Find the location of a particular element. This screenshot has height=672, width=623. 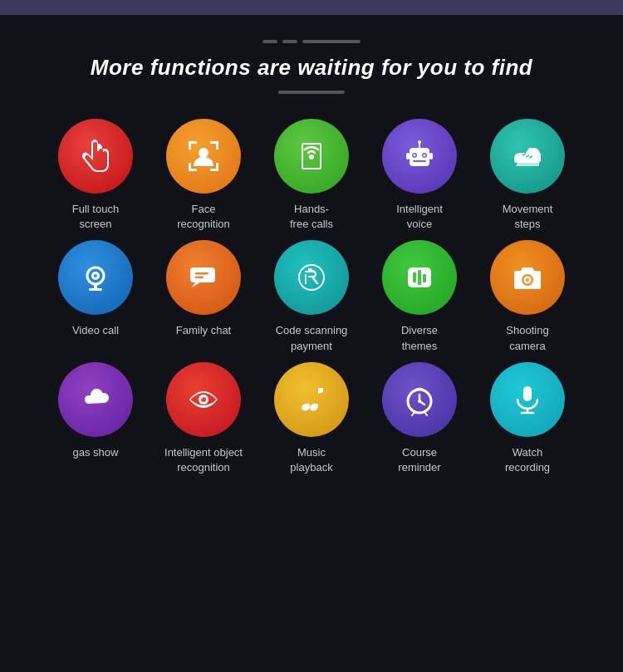

icon-shooting-camera is located at coordinates (527, 277).